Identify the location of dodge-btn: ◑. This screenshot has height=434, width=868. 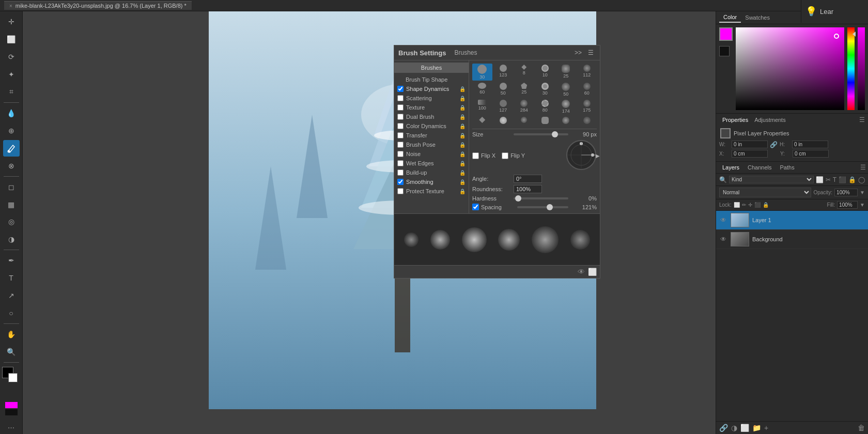
(11, 239).